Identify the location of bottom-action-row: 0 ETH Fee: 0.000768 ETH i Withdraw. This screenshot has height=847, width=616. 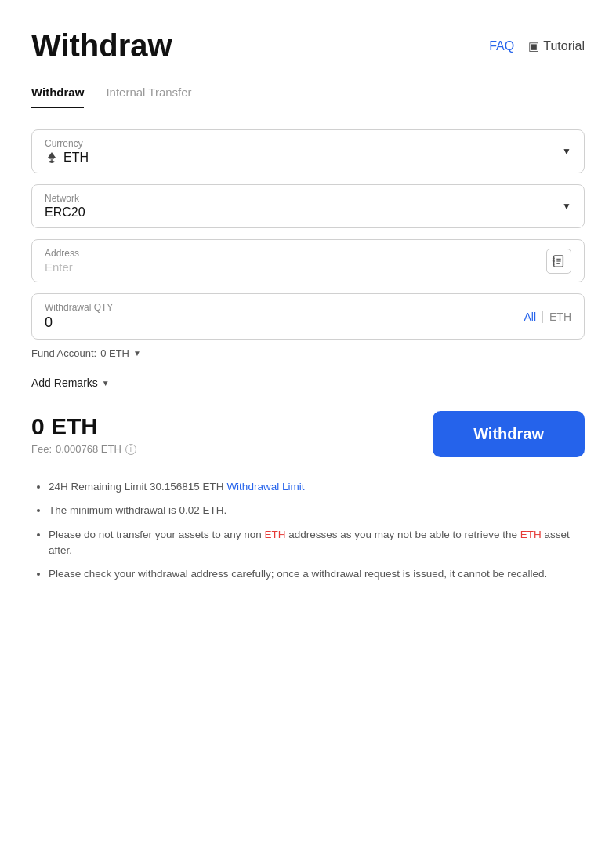
(308, 434).